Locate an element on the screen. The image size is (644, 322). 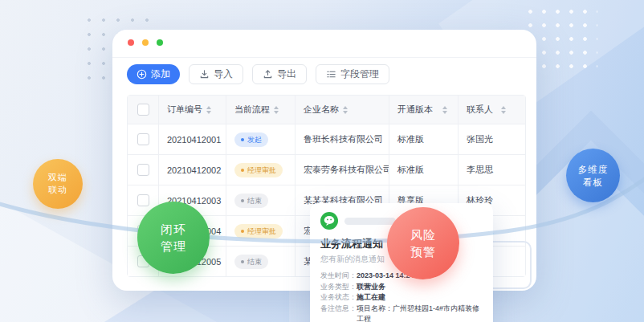
window-minimize-button is located at coordinates (145, 43).